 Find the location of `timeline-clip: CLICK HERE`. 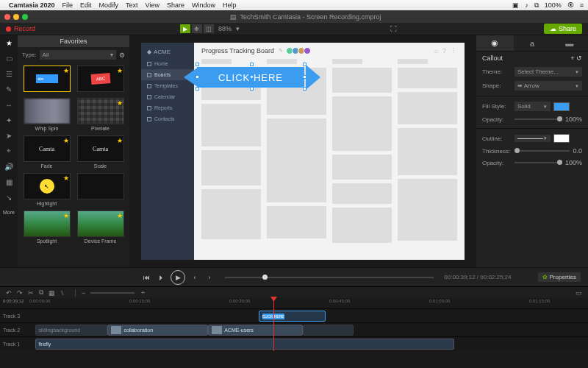

timeline-clip: CLICK HERE is located at coordinates (293, 316).